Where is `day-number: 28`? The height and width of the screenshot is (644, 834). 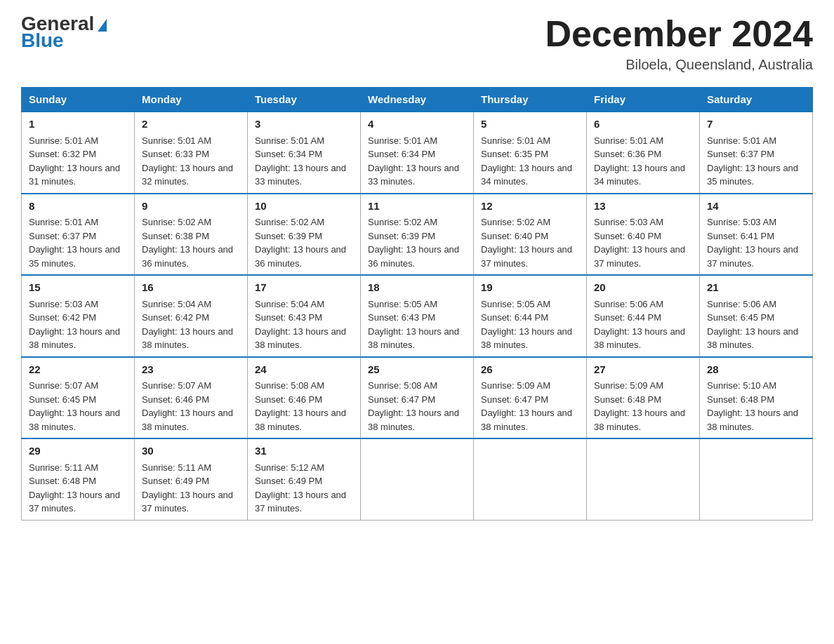
day-number: 28 is located at coordinates (756, 370).